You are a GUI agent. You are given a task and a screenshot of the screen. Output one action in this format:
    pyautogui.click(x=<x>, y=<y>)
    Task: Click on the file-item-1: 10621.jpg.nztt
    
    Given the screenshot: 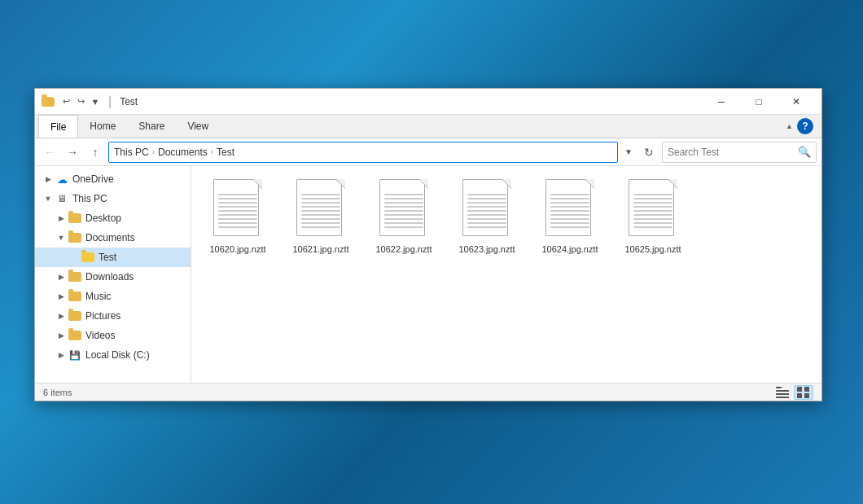 What is the action you would take?
    pyautogui.click(x=321, y=217)
    